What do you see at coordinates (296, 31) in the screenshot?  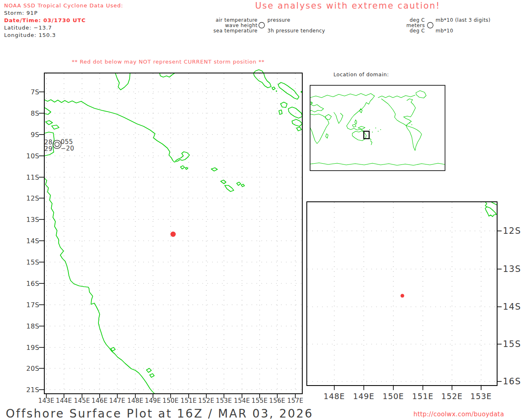 I see `legend-pressure-tendency: 3h pressure tendency` at bounding box center [296, 31].